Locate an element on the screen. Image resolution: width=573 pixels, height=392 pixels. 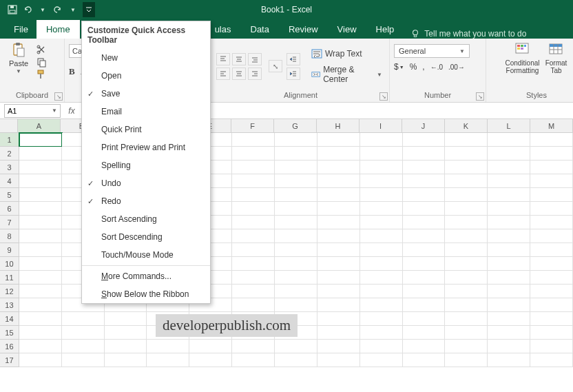
cell-M10 is located at coordinates (552, 264).